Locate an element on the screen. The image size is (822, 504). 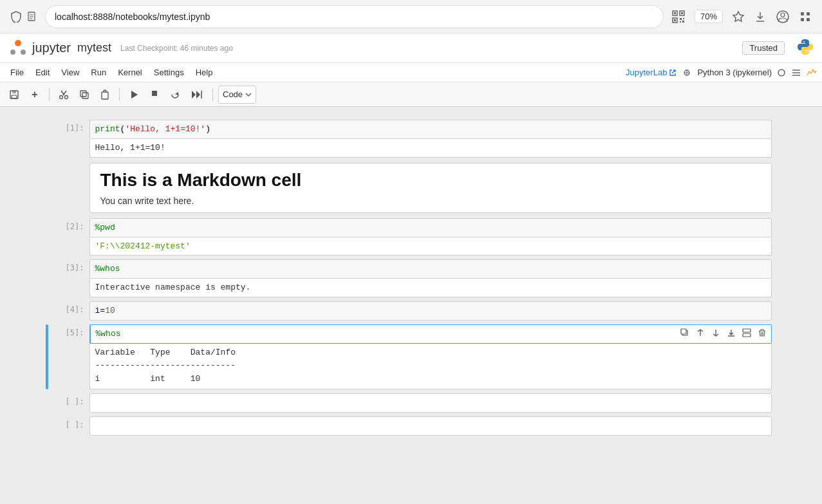
paste-button is located at coordinates (105, 95).